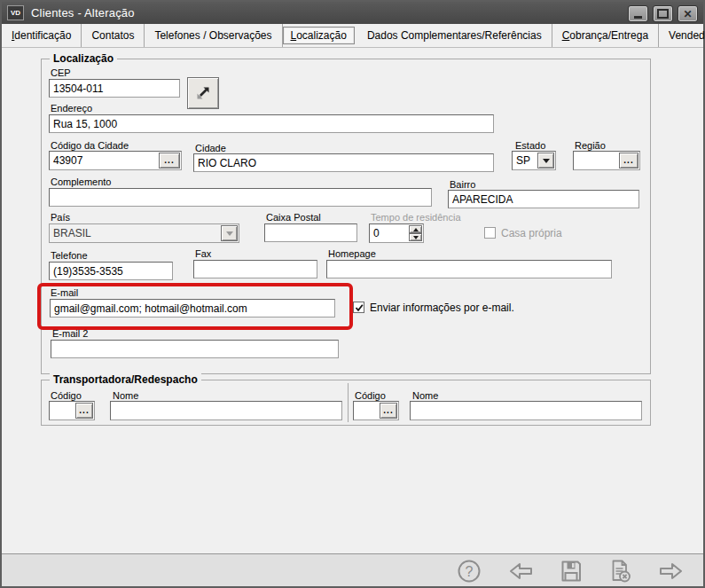 The image size is (705, 588). Describe the element at coordinates (415, 229) in the screenshot. I see `spin-up-button` at that location.